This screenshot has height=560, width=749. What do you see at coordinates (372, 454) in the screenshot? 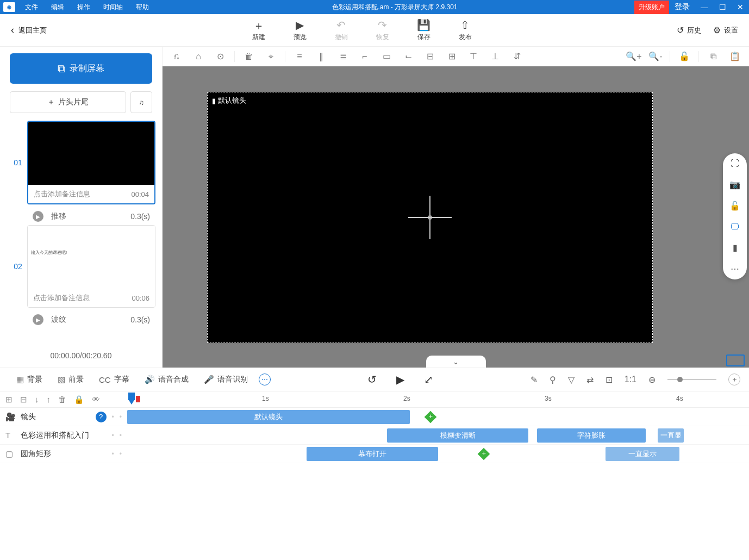
I see `clip: 幕布打开` at bounding box center [372, 454].